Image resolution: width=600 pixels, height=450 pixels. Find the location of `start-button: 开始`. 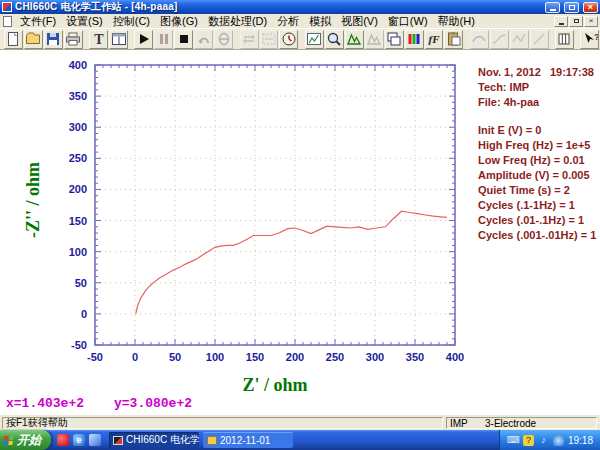

start-button: 开始 is located at coordinates (26, 440).